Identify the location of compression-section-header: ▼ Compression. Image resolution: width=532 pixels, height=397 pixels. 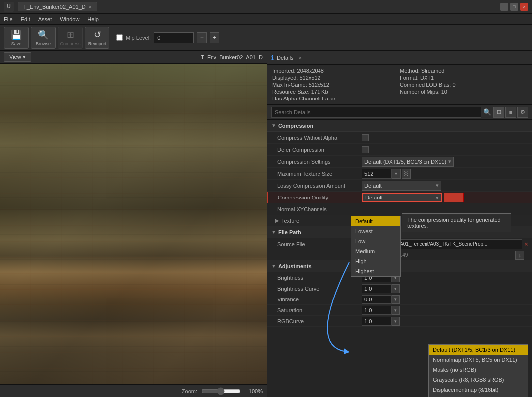
(400, 126).